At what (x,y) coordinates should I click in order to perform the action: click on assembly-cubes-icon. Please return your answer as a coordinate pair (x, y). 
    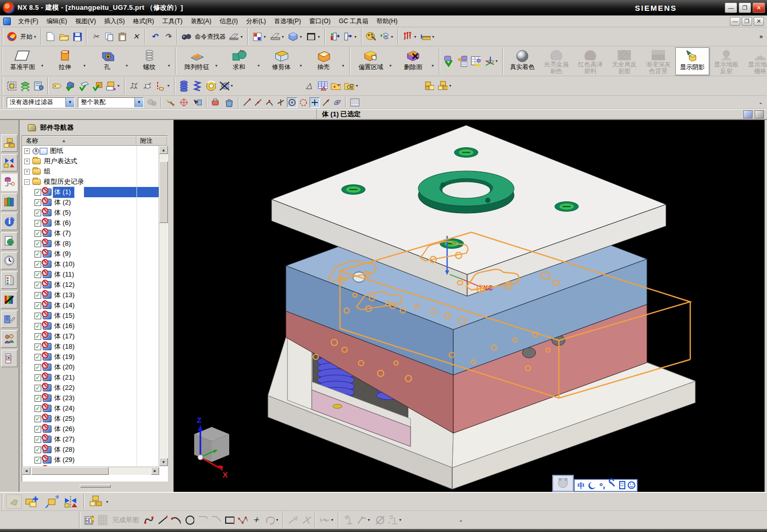
    Looking at the image, I should click on (429, 86).